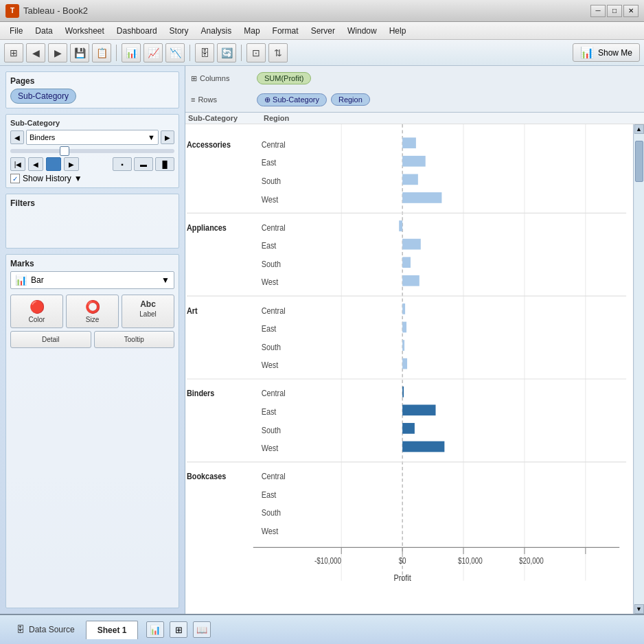  What do you see at coordinates (256, 53) in the screenshot?
I see `toolbar-fit-button: ⊡` at bounding box center [256, 53].